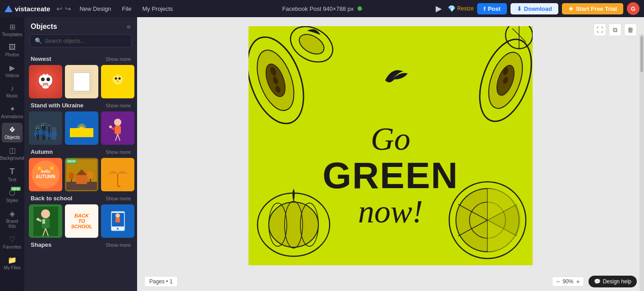 The image size is (644, 291). What do you see at coordinates (82, 82) in the screenshot?
I see `frame-svg` at bounding box center [82, 82].